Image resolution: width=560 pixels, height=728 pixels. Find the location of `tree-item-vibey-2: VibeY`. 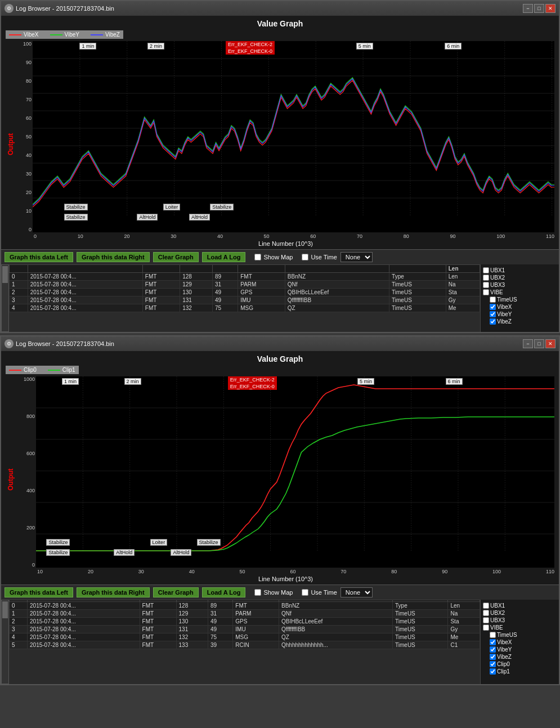

tree-item-vibey-2: VibeY is located at coordinates (523, 649).